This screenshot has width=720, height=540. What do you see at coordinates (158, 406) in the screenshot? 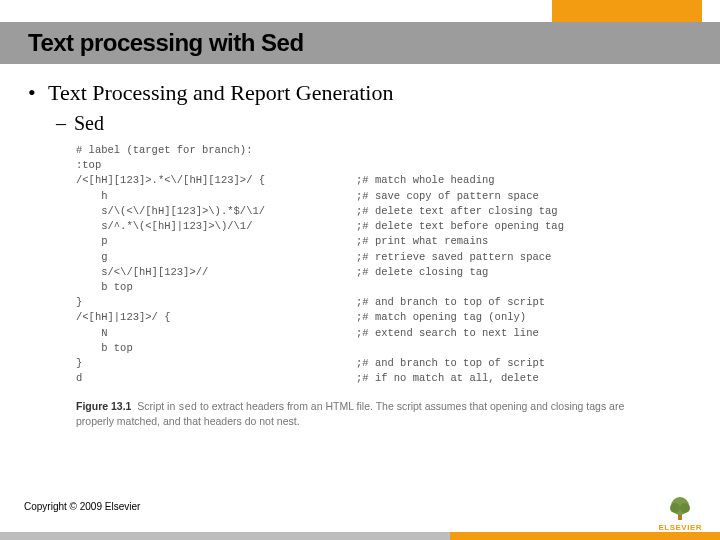
I see `caption-lead: Script in` at bounding box center [158, 406].